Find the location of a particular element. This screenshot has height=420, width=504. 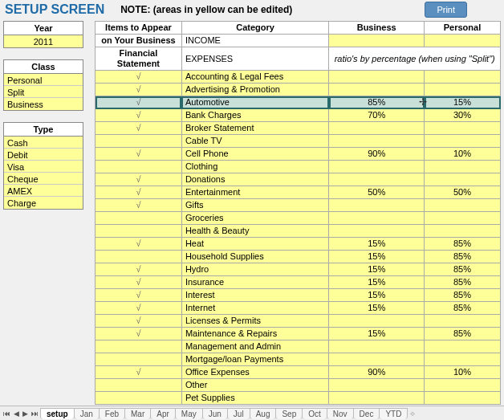

row-category: Groceries is located at coordinates (255, 218).